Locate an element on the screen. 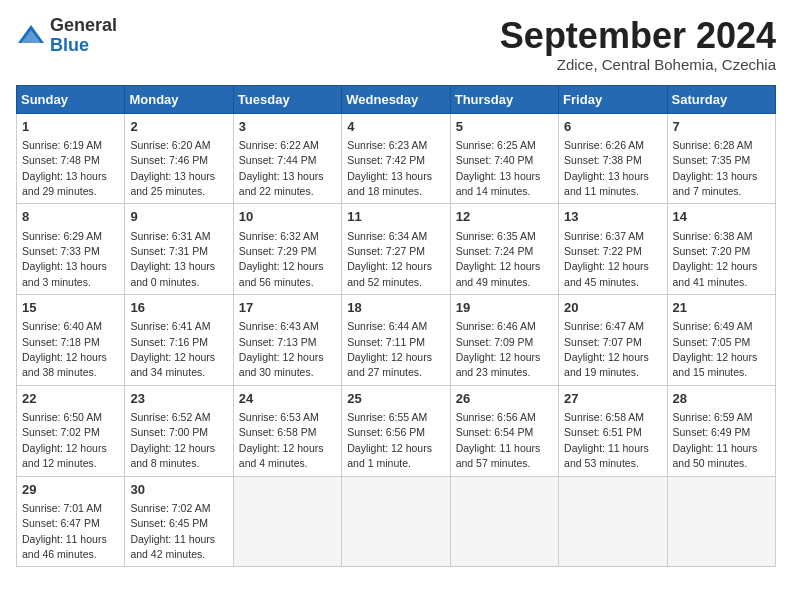 Image resolution: width=792 pixels, height=612 pixels. day-number: 13 is located at coordinates (612, 217).